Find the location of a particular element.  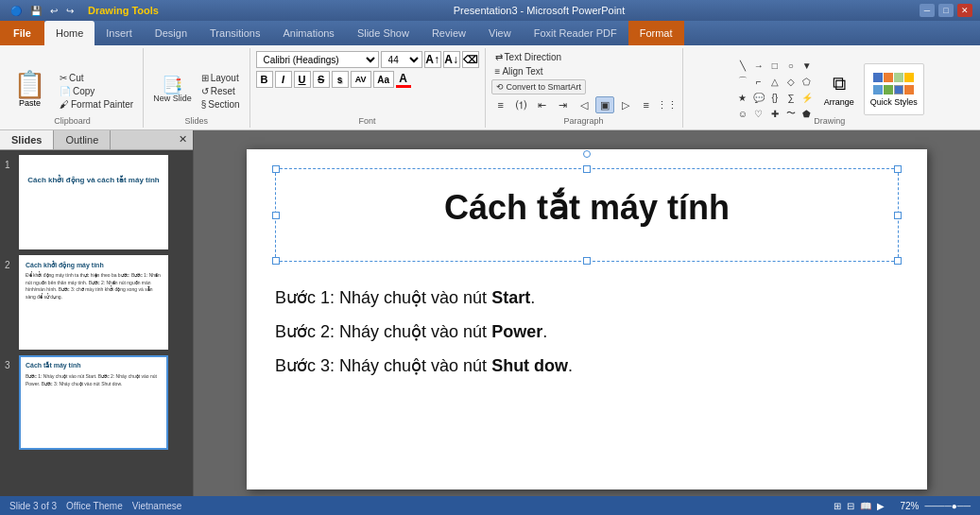

decrease-indent-button: ⇤ is located at coordinates (542, 105).